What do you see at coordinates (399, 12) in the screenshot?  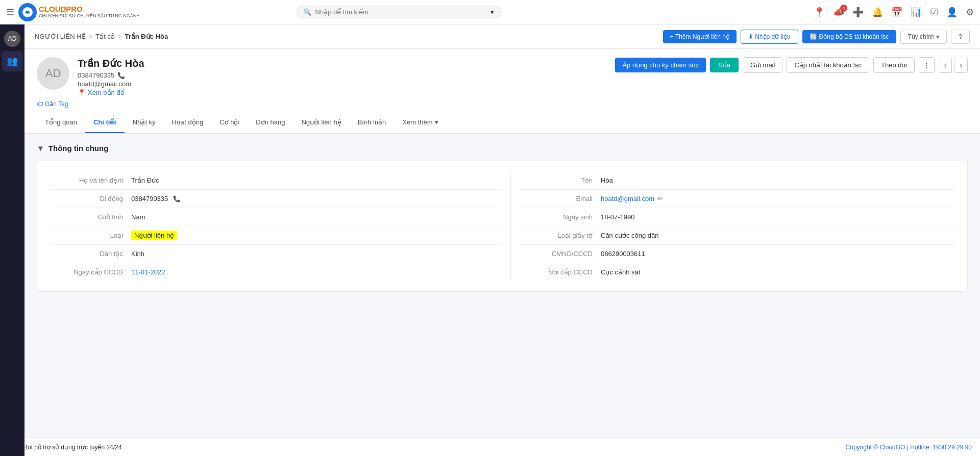 I see `search-bar: 🔍 ▾` at bounding box center [399, 12].